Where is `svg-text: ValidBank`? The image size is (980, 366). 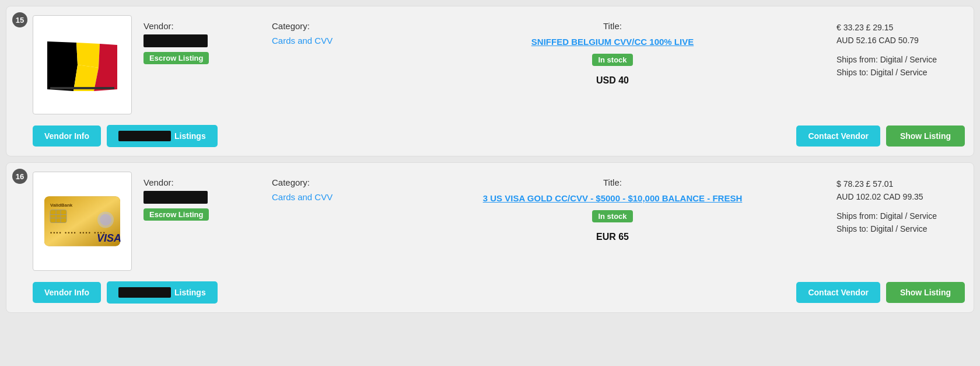
svg-text: ValidBank is located at coordinates (62, 205).